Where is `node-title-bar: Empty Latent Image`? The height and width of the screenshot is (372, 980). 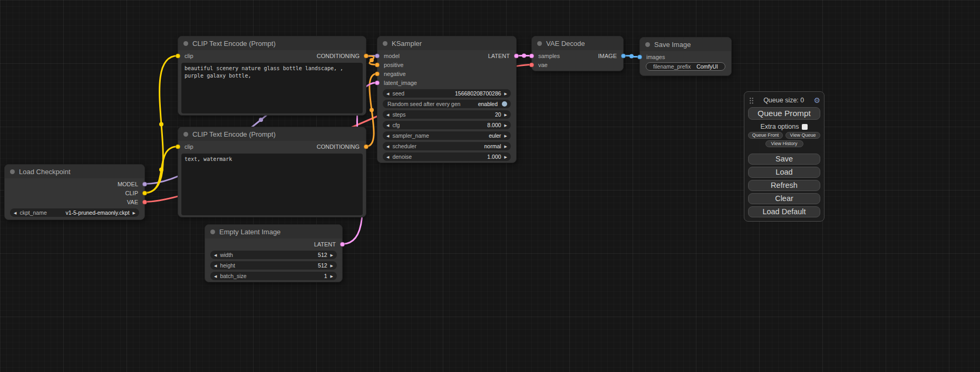
node-title-bar: Empty Latent Image is located at coordinates (274, 232).